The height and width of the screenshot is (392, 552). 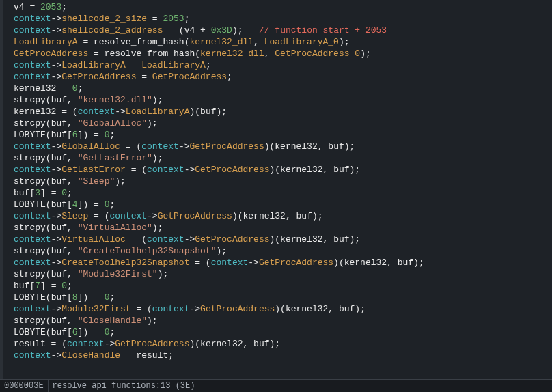 What do you see at coordinates (279, 193) in the screenshot?
I see `code-line: buf[3] = 0;` at bounding box center [279, 193].